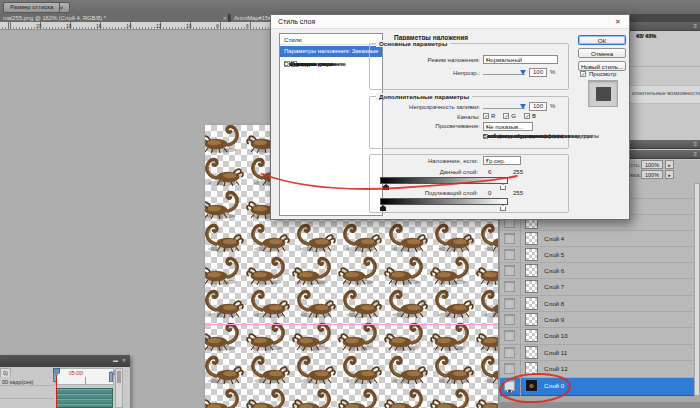 The width and height of the screenshot is (700, 408). What do you see at coordinates (331, 40) in the screenshot?
I see `styles-list-header: Стили` at bounding box center [331, 40].